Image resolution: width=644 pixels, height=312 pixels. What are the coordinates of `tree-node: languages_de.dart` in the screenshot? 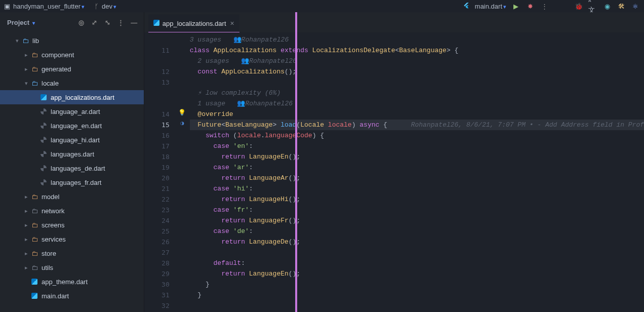 It's located at (72, 168).